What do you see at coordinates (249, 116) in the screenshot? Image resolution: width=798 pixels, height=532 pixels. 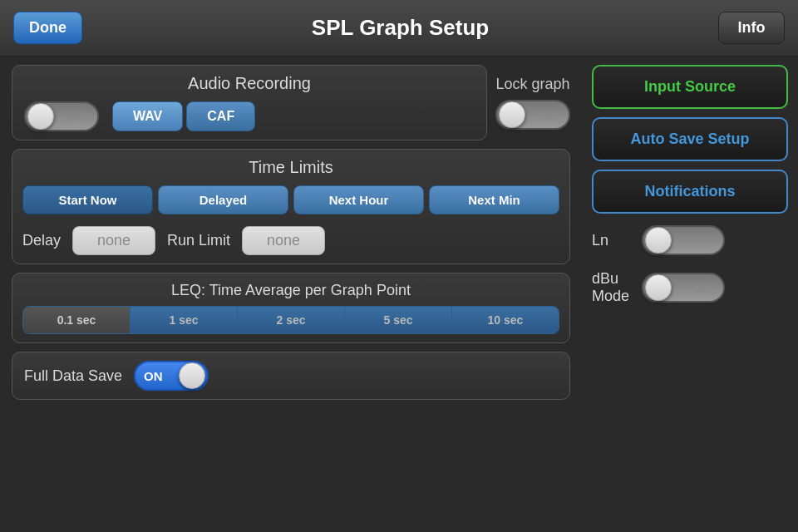 I see `audio-row: OFF WAV CAF` at bounding box center [249, 116].